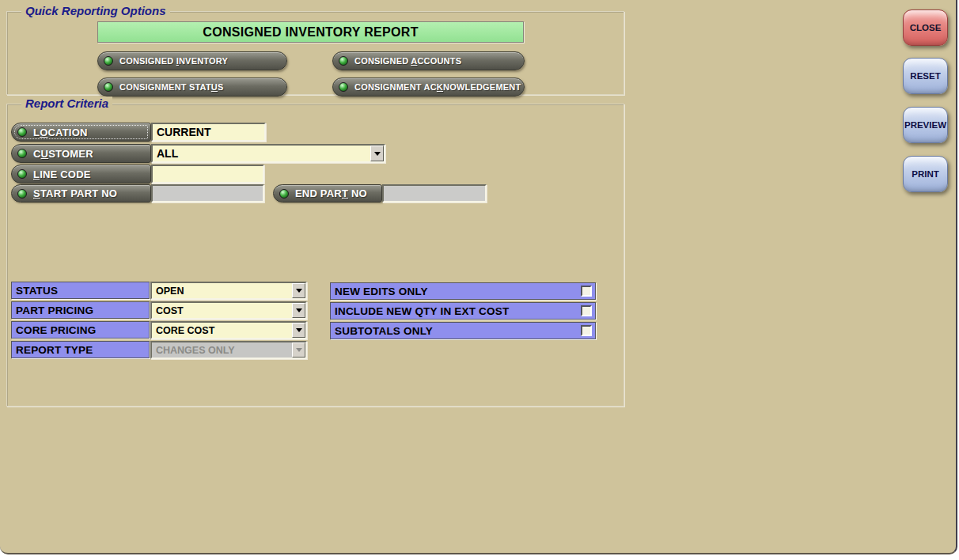  Describe the element at coordinates (81, 132) in the screenshot. I see `location-button: LOCATION` at that location.